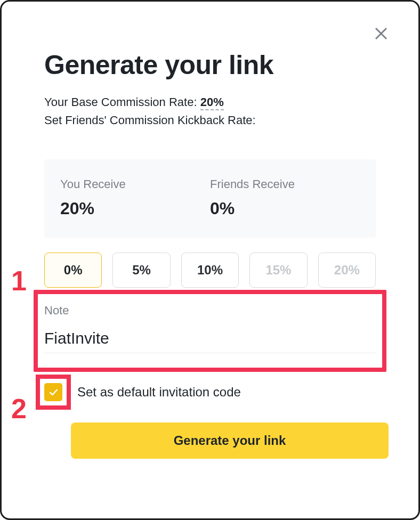 Image resolution: width=420 pixels, height=520 pixels. What do you see at coordinates (19, 409) in the screenshot?
I see `annotation-number-2: 2` at bounding box center [19, 409].